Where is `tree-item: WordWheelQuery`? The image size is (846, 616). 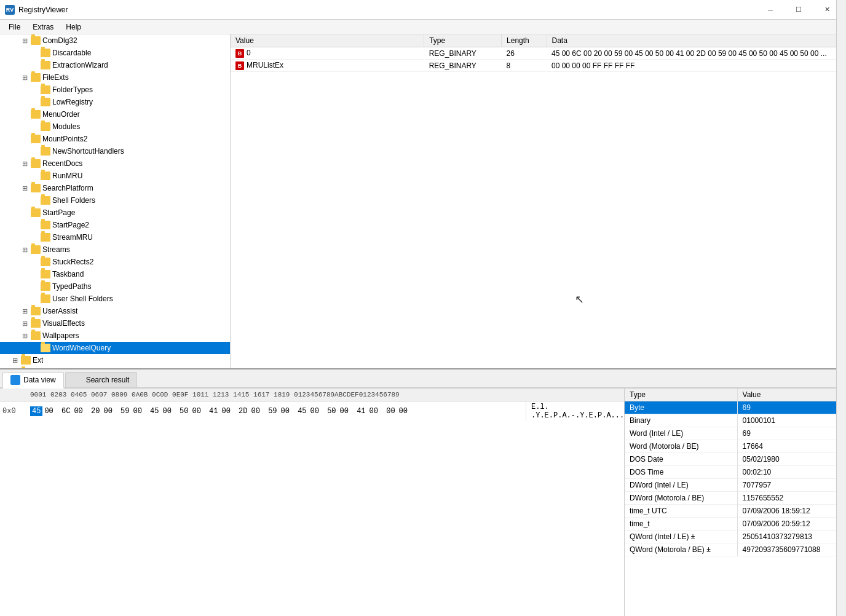
tree-item: WordWheelQuery is located at coordinates (115, 348).